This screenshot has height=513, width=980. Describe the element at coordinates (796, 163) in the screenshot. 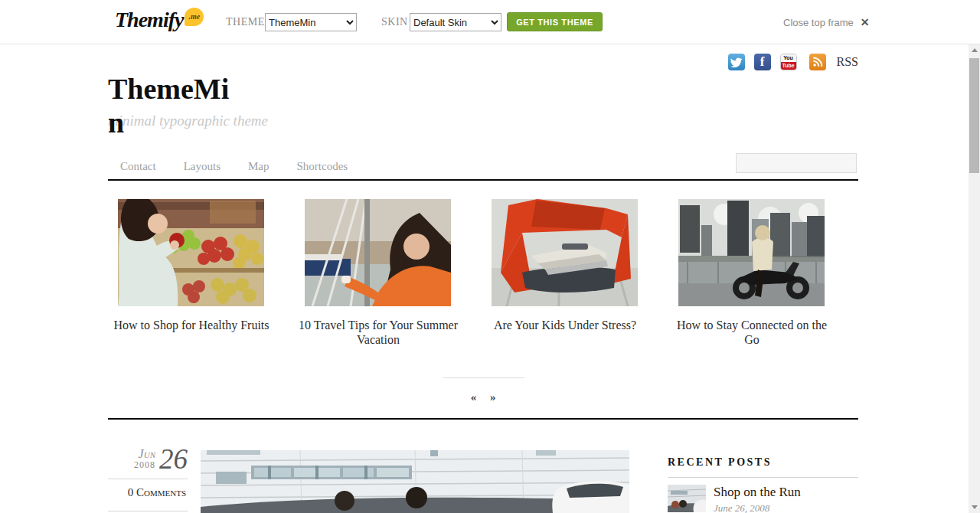

I see `search-input` at that location.